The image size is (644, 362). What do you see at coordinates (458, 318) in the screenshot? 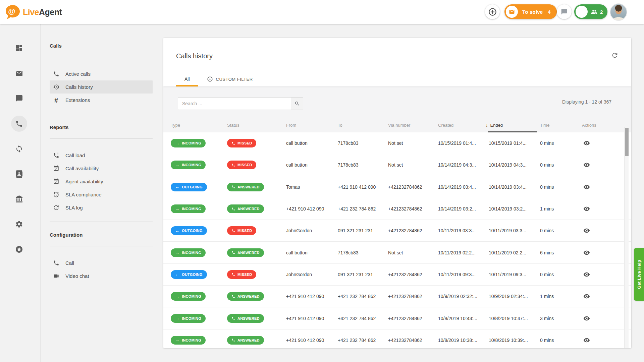
I see `cell-created: 10/8/2019 10:43:...` at bounding box center [458, 318].